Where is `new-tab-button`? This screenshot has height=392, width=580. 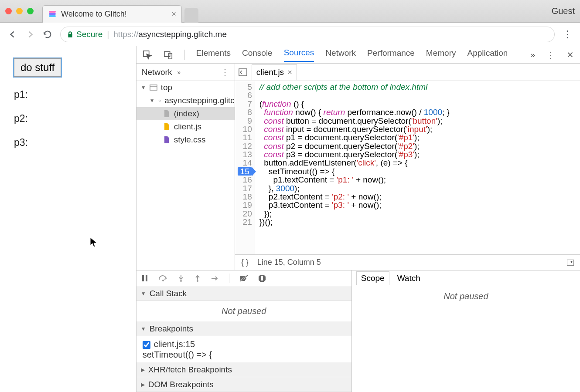
new-tab-button is located at coordinates (191, 15).